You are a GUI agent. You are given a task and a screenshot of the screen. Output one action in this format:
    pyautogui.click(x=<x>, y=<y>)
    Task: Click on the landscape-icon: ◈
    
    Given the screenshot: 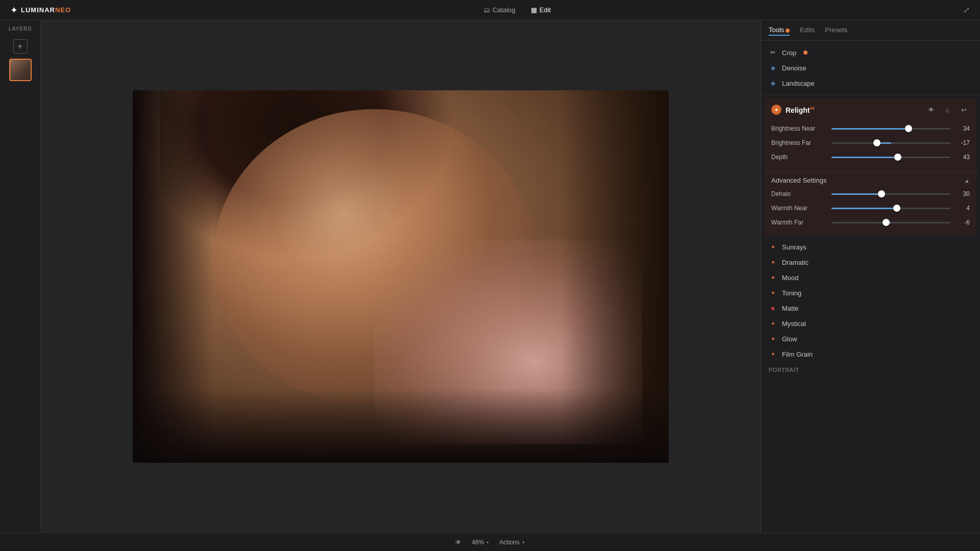 What is the action you would take?
    pyautogui.click(x=773, y=83)
    